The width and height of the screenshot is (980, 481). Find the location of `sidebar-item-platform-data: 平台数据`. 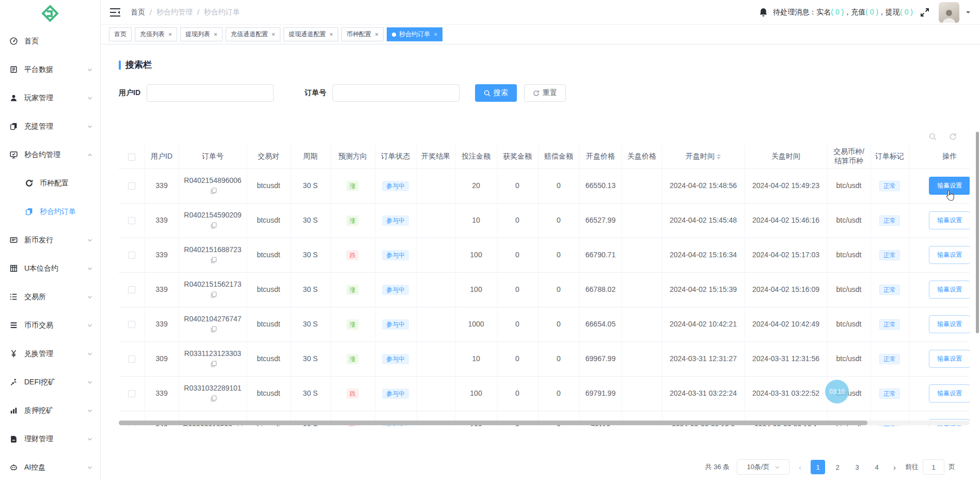

sidebar-item-platform-data: 平台数据 is located at coordinates (50, 69).